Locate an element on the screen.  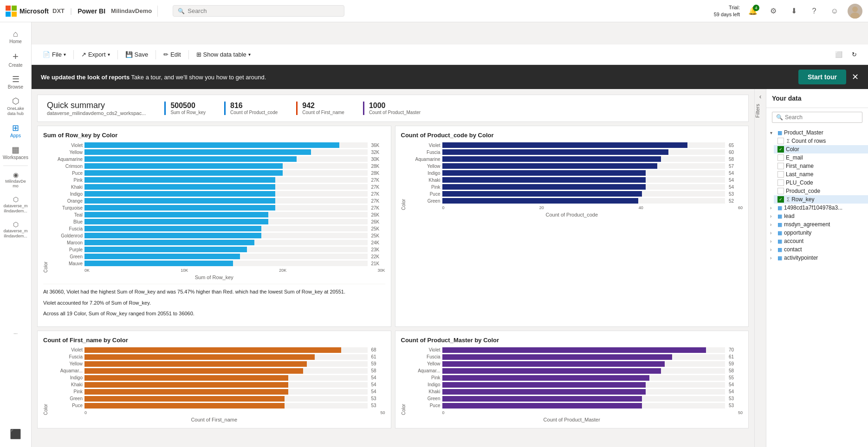
tree-item-lead: › ▦ lead is located at coordinates (817, 216).